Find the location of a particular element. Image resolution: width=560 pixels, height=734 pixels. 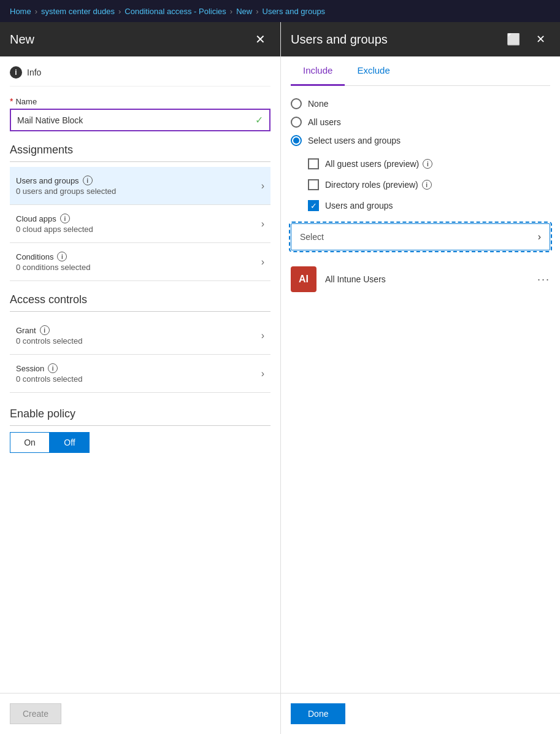

radio-select-users-label: Select users and groups is located at coordinates (355, 141).